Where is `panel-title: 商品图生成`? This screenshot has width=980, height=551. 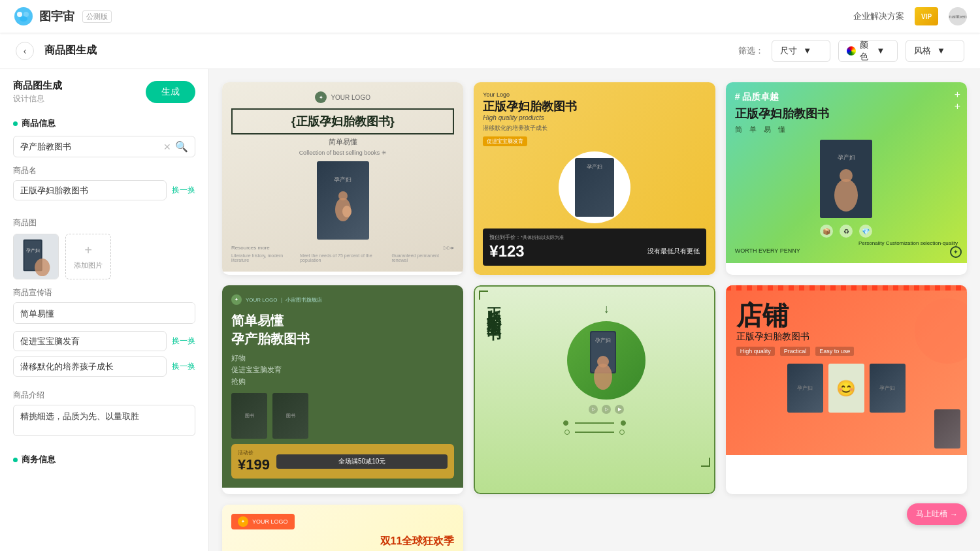 panel-title: 商品图生成 is located at coordinates (38, 86).